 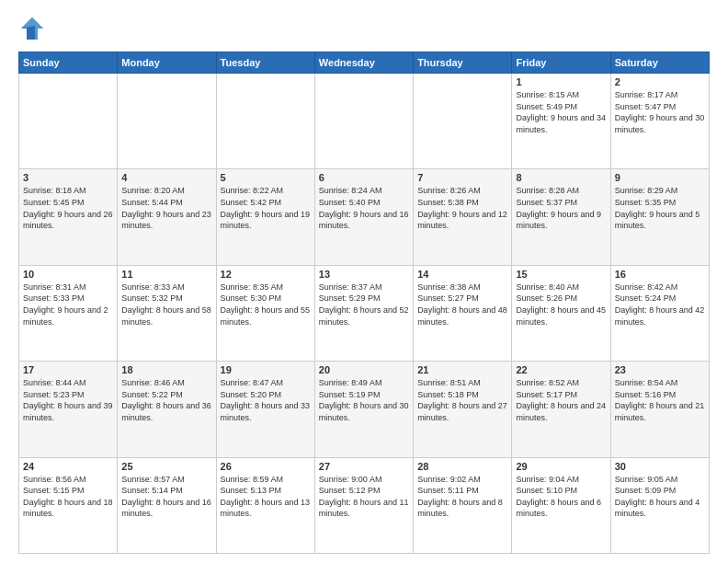 What do you see at coordinates (68, 208) in the screenshot?
I see `day-info: Sunrise: 8:18 AM Sunset: 5:45 PM Dayligh…` at bounding box center [68, 208].